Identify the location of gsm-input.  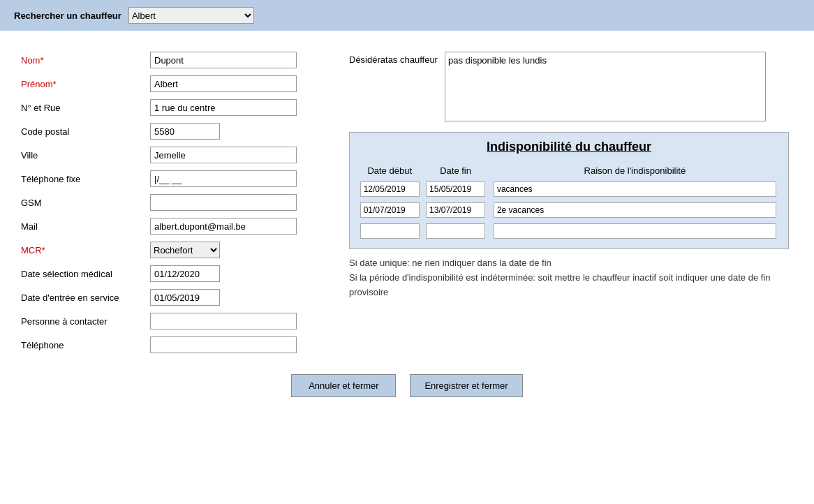
(223, 202).